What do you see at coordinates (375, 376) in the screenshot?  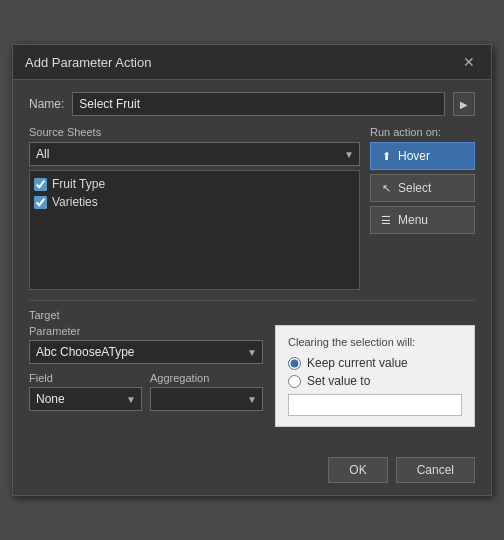 I see `clearing-box: Clearing the selection will: Keep curren…` at bounding box center [375, 376].